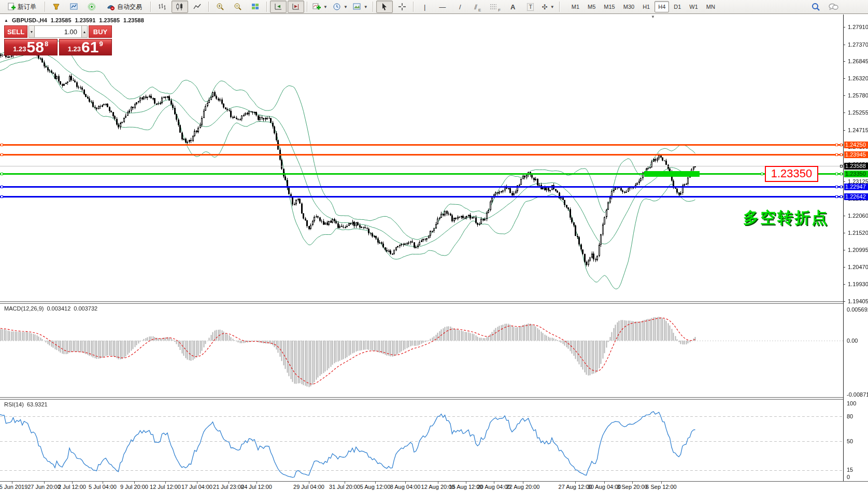 The image size is (868, 492). I want to click on time-axis-label: 3 Sep 20:00, so click(632, 487).